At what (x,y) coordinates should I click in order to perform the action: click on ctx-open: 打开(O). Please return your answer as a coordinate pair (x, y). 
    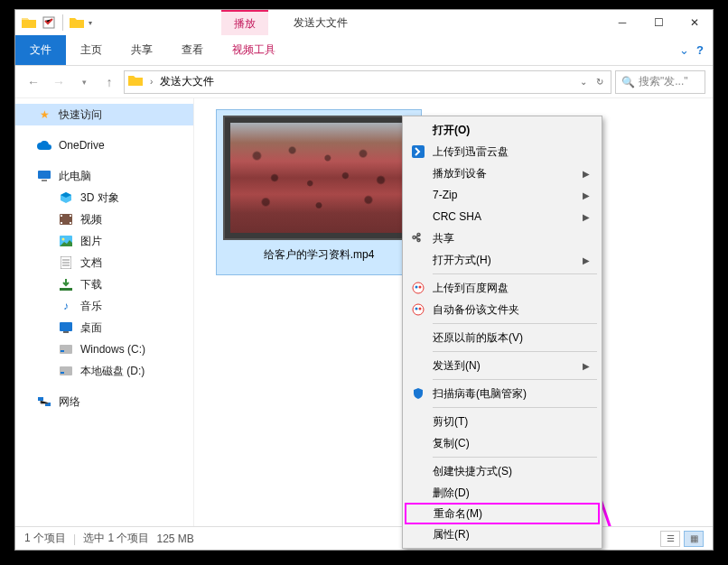
    Looking at the image, I should click on (502, 130).